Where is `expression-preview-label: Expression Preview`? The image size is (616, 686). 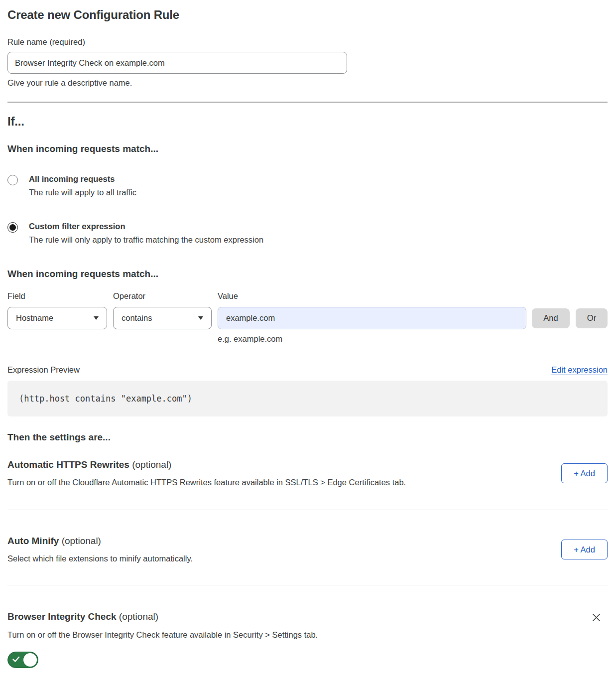 expression-preview-label: Expression Preview is located at coordinates (44, 370).